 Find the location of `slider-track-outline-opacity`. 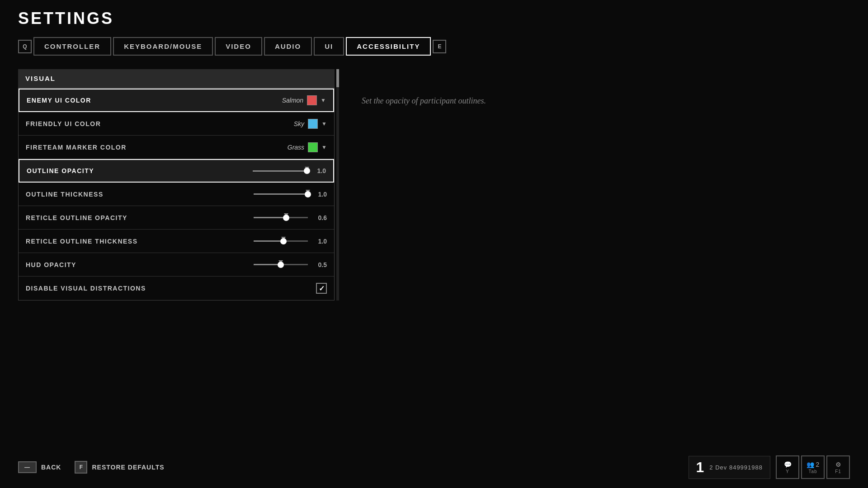

slider-track-outline-opacity is located at coordinates (280, 171).